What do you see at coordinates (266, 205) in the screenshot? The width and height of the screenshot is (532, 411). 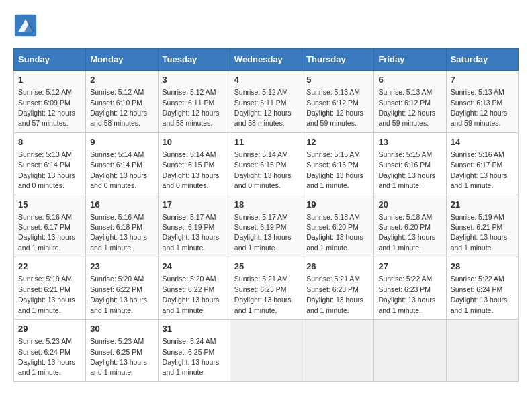 I see `day-number: 18` at bounding box center [266, 205].